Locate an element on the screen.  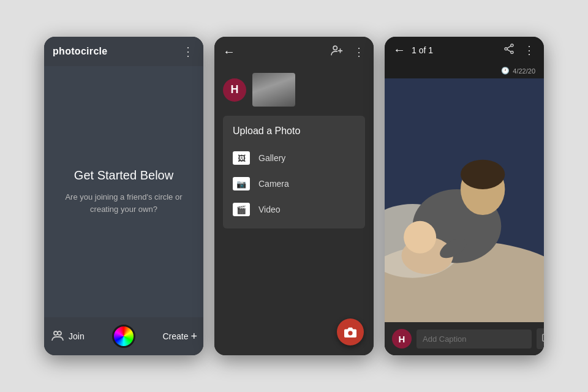
phone3-header-right: ⋮ is located at coordinates (519, 50).